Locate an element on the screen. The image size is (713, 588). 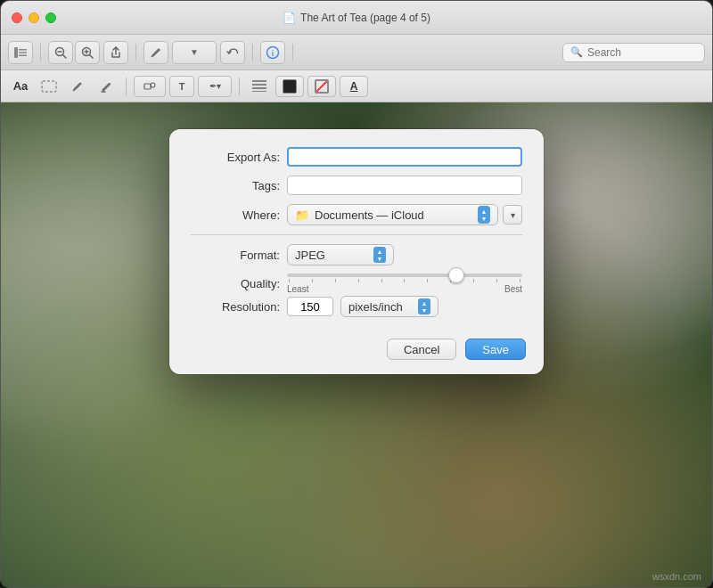
dialog-buttons: Cancel Save is located at coordinates (356, 350).